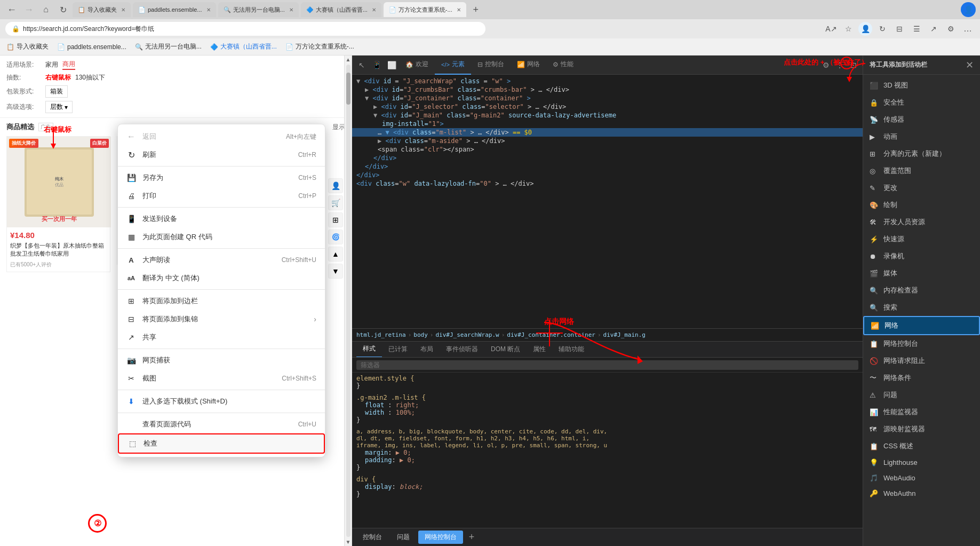 This screenshot has height=546, width=980. I want to click on split-icon: ⊟, so click(899, 29).